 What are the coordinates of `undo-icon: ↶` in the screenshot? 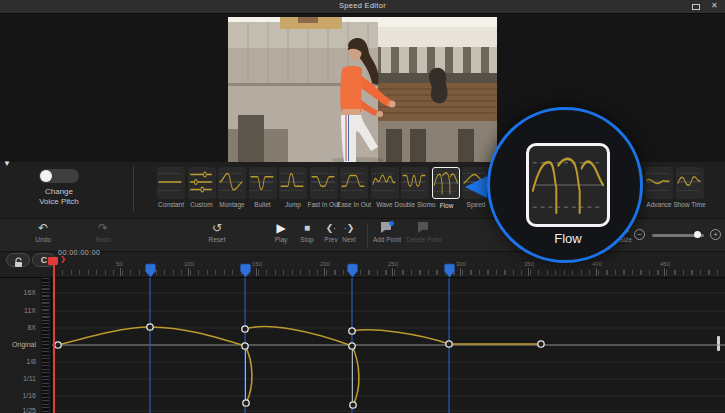 It's located at (43, 228).